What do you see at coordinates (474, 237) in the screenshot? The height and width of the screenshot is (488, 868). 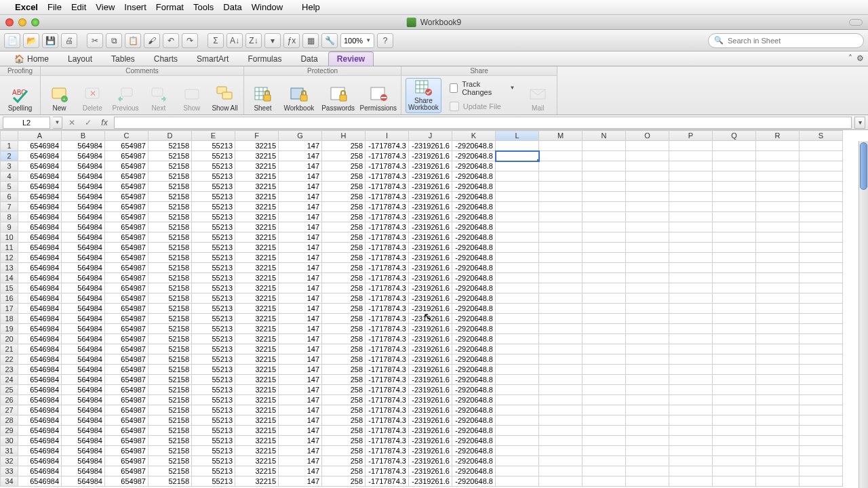 I see `cell-K10: -2920648.8` at bounding box center [474, 237].